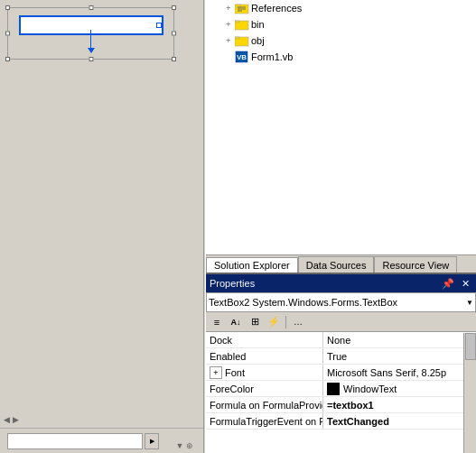 The height and width of the screenshot is (453, 476). I want to click on prop-value-font: Microsoft Sans Serif, 8.25p, so click(399, 372).